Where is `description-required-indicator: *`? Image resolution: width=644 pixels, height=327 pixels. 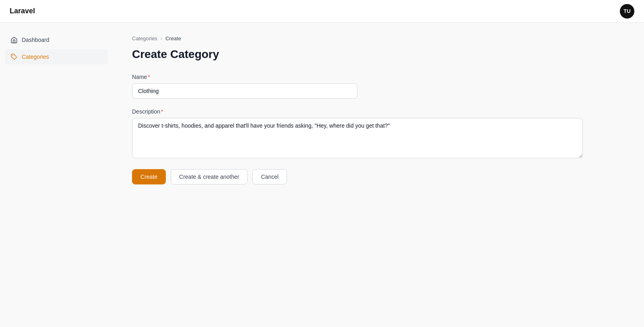
description-required-indicator: * is located at coordinates (162, 112).